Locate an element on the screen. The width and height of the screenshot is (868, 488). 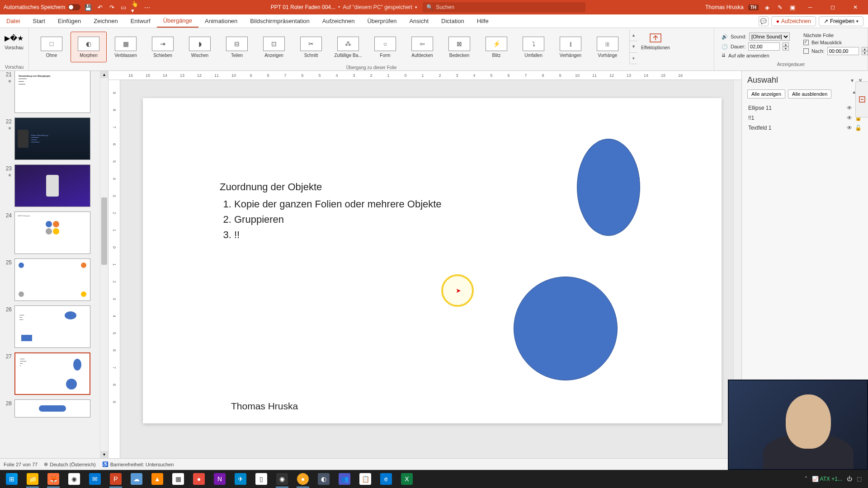
taskbar-obs: ◉ is located at coordinates (282, 479).